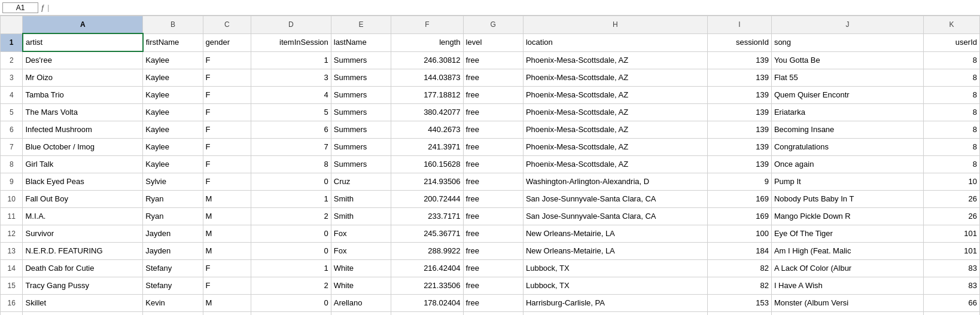 The image size is (980, 315). What do you see at coordinates (847, 216) in the screenshot?
I see `table-cell: Mango Pickle Down R` at bounding box center [847, 216].